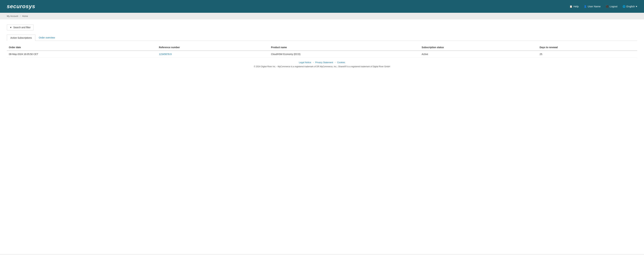 The height and width of the screenshot is (255, 644). What do you see at coordinates (82, 48) in the screenshot?
I see `col-order-date: Order date` at bounding box center [82, 48].